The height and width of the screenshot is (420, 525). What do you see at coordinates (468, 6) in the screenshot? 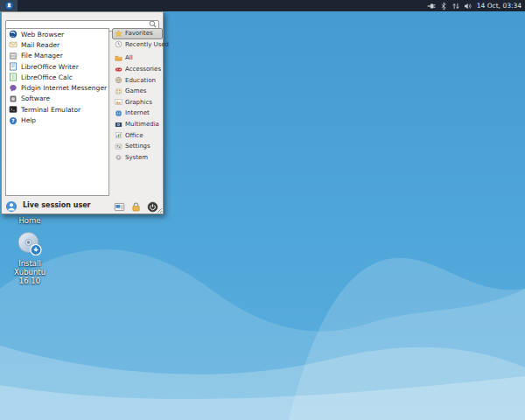
I see `volume-icon` at bounding box center [468, 6].